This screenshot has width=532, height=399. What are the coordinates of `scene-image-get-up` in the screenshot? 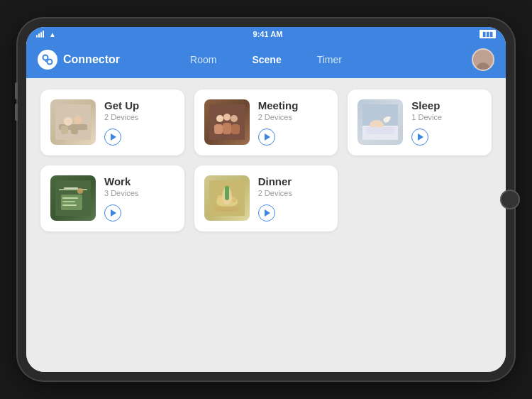 It's located at (73, 122).